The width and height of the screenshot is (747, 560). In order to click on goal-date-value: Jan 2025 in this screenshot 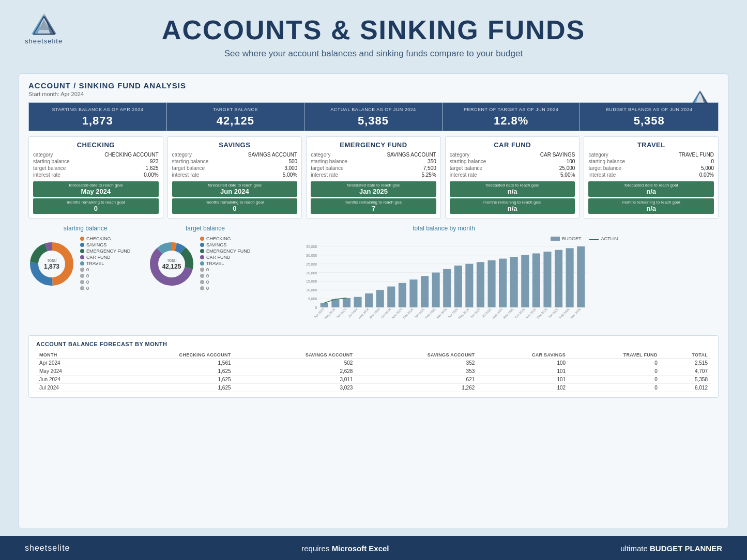, I will do `click(373, 191)`.